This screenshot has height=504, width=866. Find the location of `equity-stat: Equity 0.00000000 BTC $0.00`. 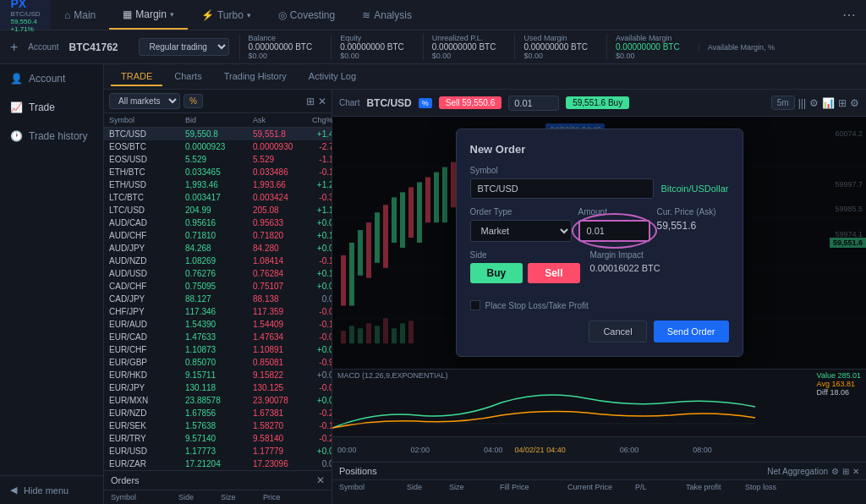

equity-stat: Equity 0.00000000 BTC $0.00 is located at coordinates (372, 47).